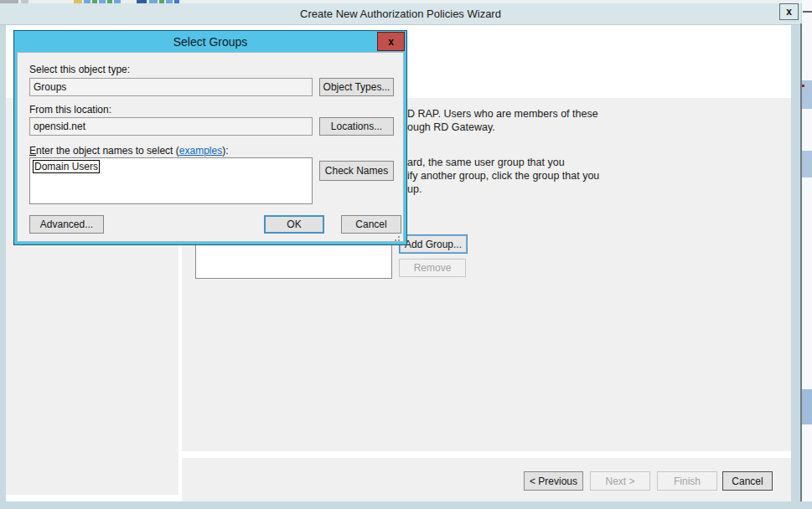 The height and width of the screenshot is (509, 812). What do you see at coordinates (553, 481) in the screenshot?
I see `previous-button: < Previous` at bounding box center [553, 481].